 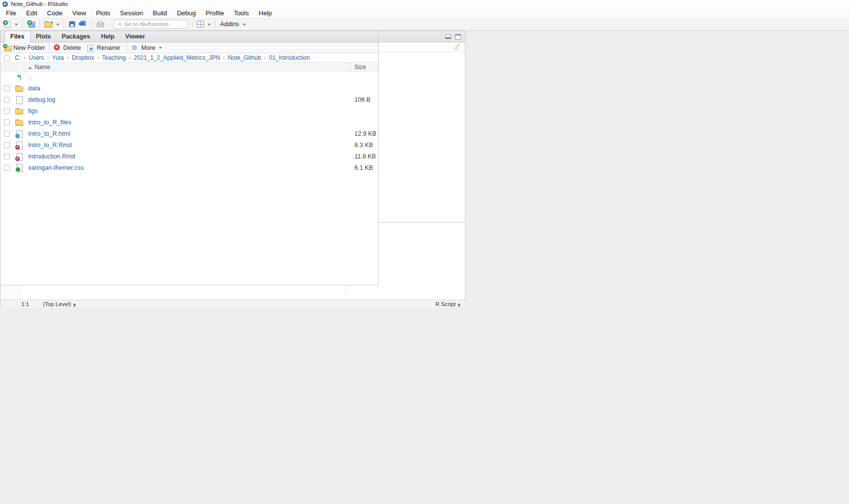 What do you see at coordinates (190, 89) in the screenshot?
I see `table-row: data` at bounding box center [190, 89].